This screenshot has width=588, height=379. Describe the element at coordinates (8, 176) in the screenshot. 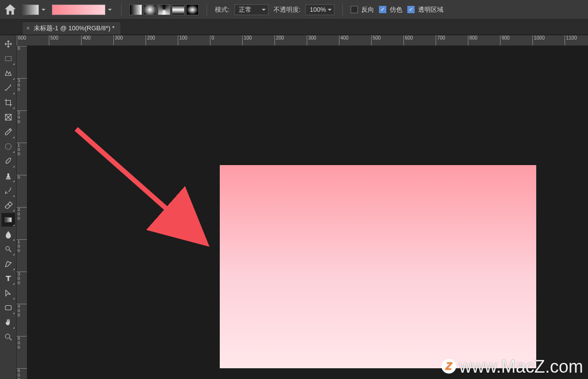

I see `stamp-tool-icon` at that location.